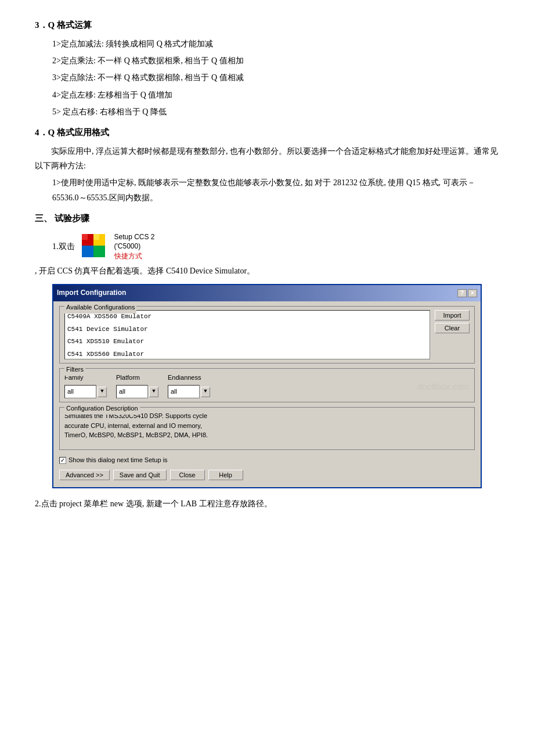 This screenshot has height=756, width=534. What do you see at coordinates (102, 392) in the screenshot?
I see `family-dropdown-arrow: ▼` at bounding box center [102, 392].